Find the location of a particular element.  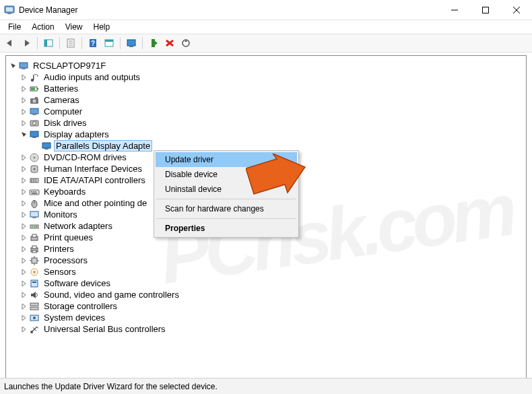

menu-view: View is located at coordinates (74, 27).